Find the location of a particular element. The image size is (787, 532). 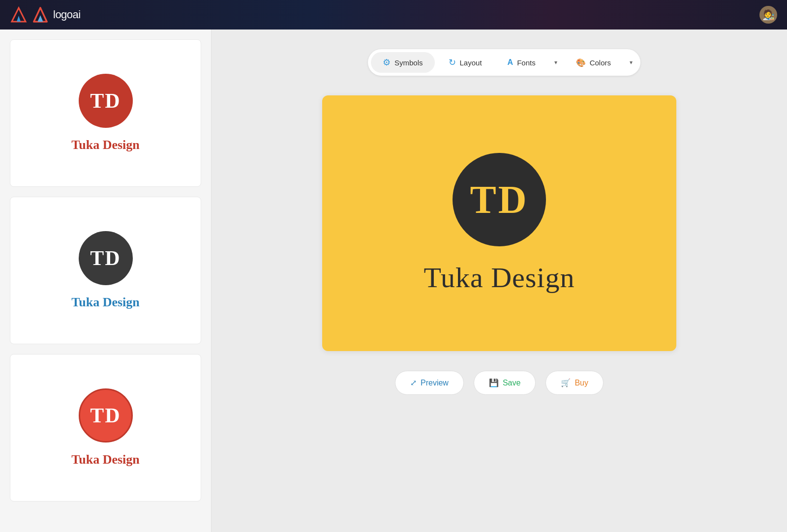

layout-button: ↻ Layout is located at coordinates (465, 62).